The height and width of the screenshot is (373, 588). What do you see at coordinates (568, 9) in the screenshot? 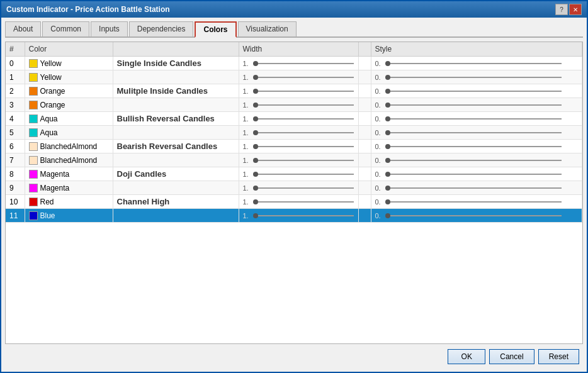
I see `title-bar-buttons: ? ✕` at bounding box center [568, 9].